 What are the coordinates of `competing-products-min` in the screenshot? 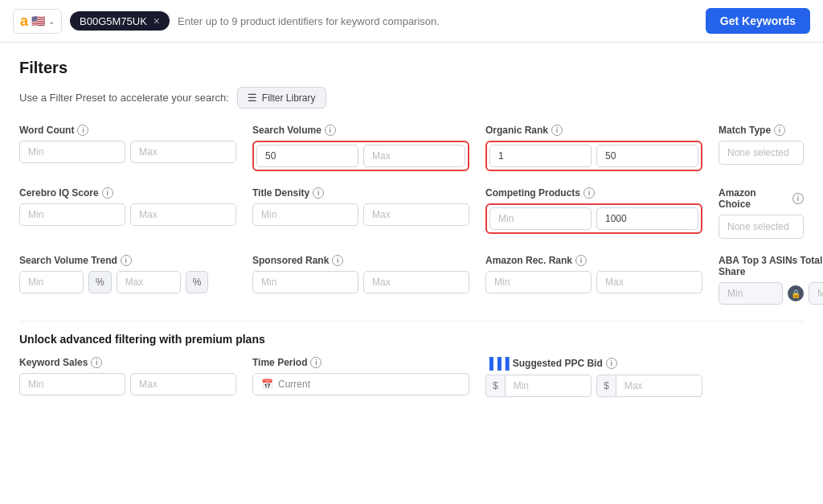 It's located at (540, 219).